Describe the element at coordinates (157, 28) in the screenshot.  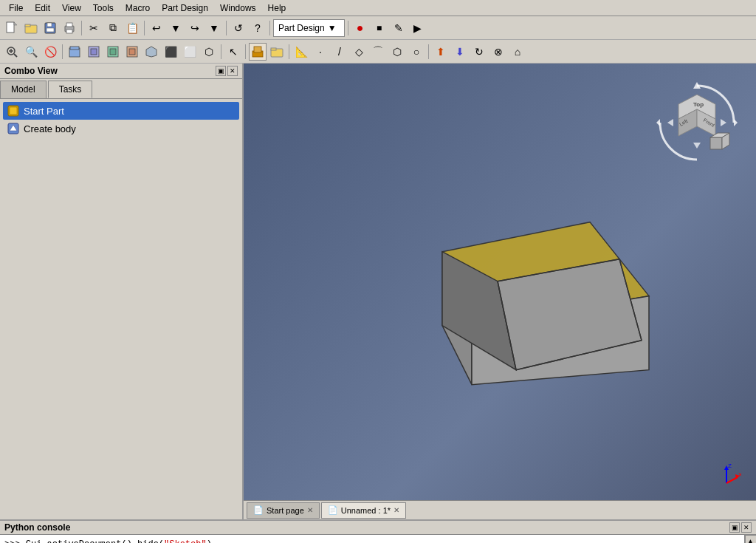
I see `btn-undo: ↩` at that location.